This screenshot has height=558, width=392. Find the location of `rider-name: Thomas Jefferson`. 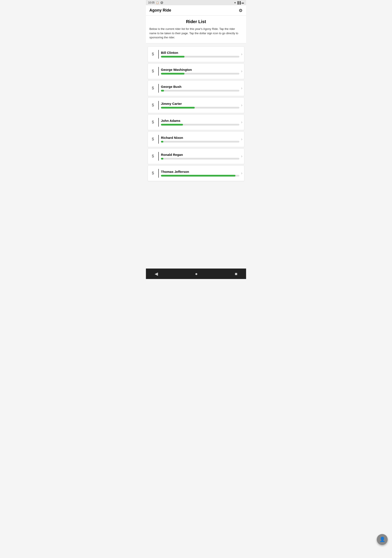

rider-name: Thomas Jefferson is located at coordinates (200, 172).